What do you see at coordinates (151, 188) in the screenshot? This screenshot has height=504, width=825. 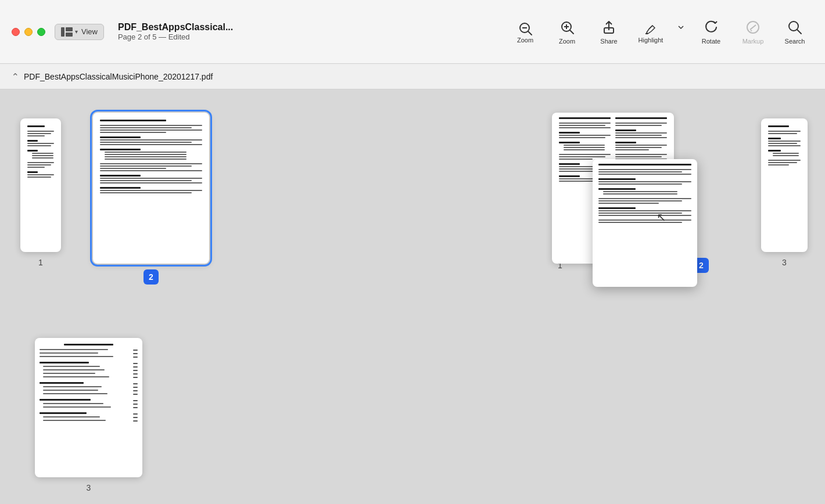 I see `page-2-thumb` at bounding box center [151, 188].